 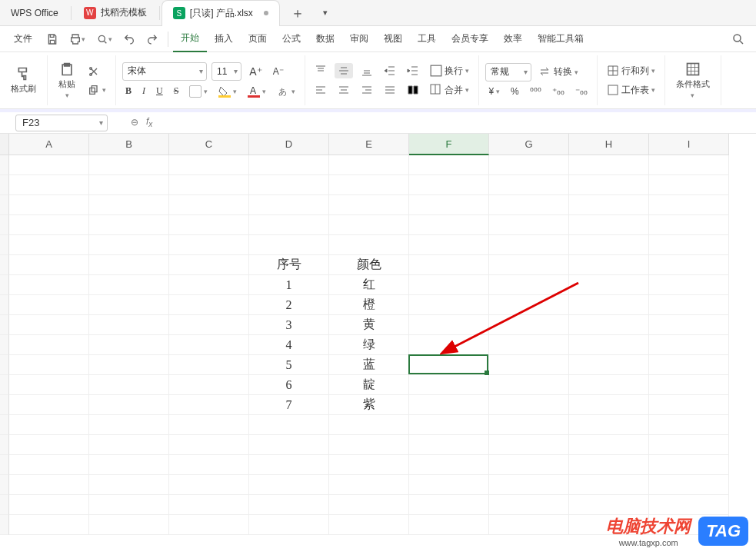 What do you see at coordinates (23, 39) in the screenshot?
I see `menu-file: 文件` at bounding box center [23, 39].